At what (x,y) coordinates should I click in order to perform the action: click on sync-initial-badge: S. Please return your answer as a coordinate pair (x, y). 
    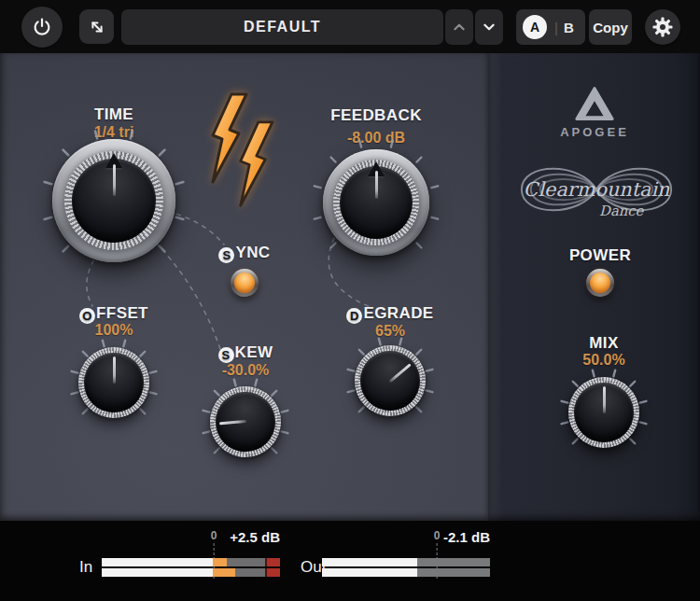
    Looking at the image, I should click on (226, 256).